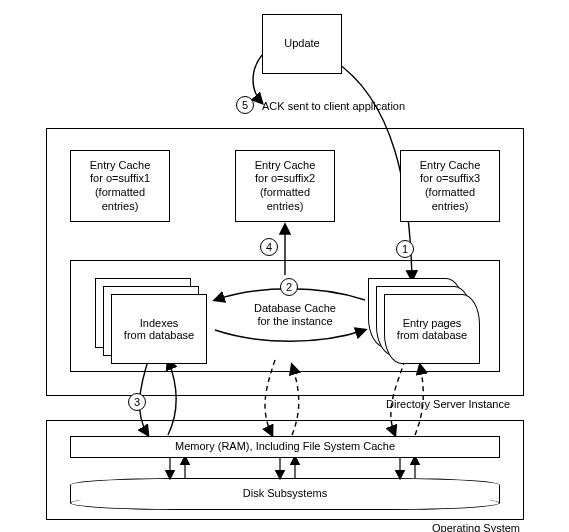 Image resolution: width=569 pixels, height=532 pixels. What do you see at coordinates (432, 329) in the screenshot?
I see `entry-page-1: Entry pages from database` at bounding box center [432, 329].